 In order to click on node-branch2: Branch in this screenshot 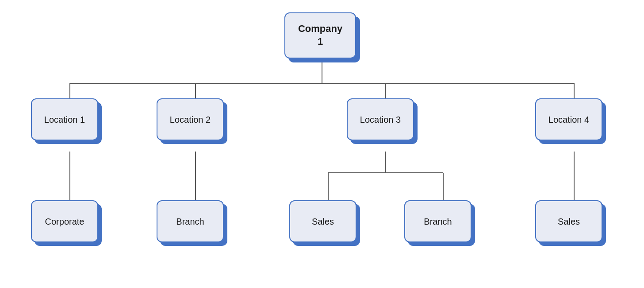, I will do `click(440, 222)`.